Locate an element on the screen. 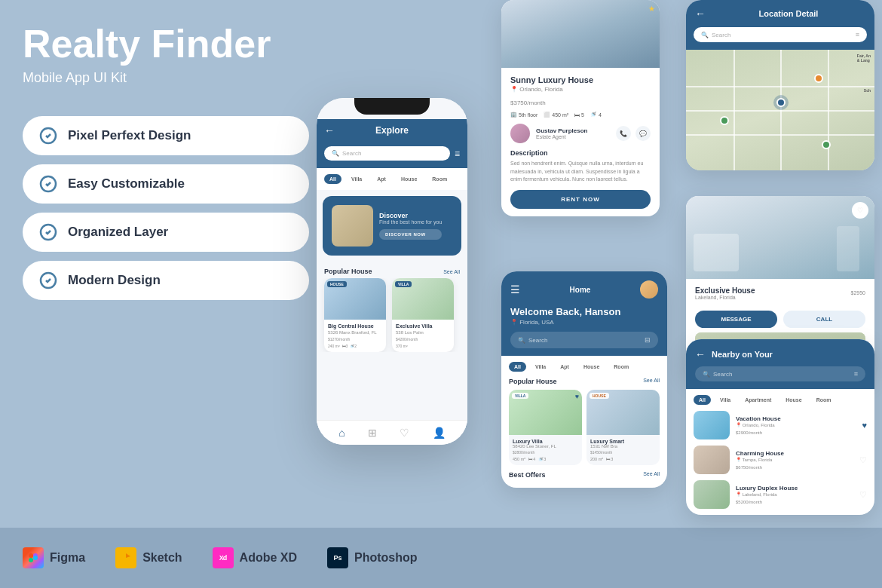 Image resolution: width=882 pixels, height=588 pixels. nearby-search-icon: 🔍 is located at coordinates (706, 374).